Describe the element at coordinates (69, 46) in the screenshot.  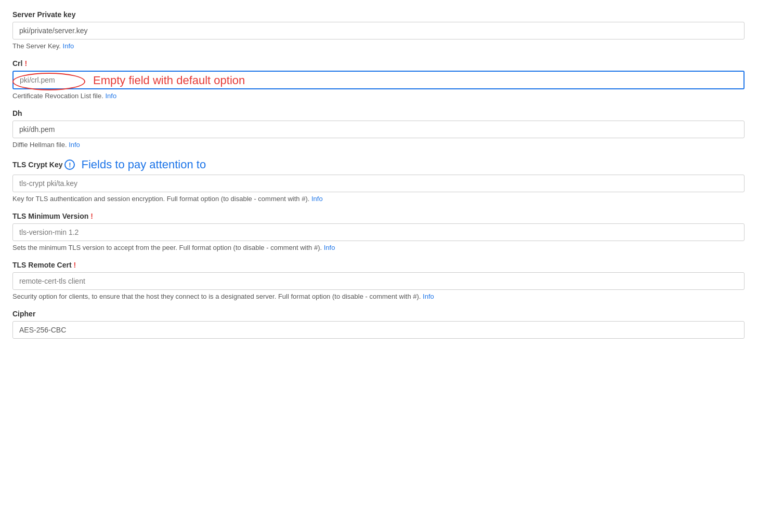
I see `info-link-server-private-key: Info` at that location.